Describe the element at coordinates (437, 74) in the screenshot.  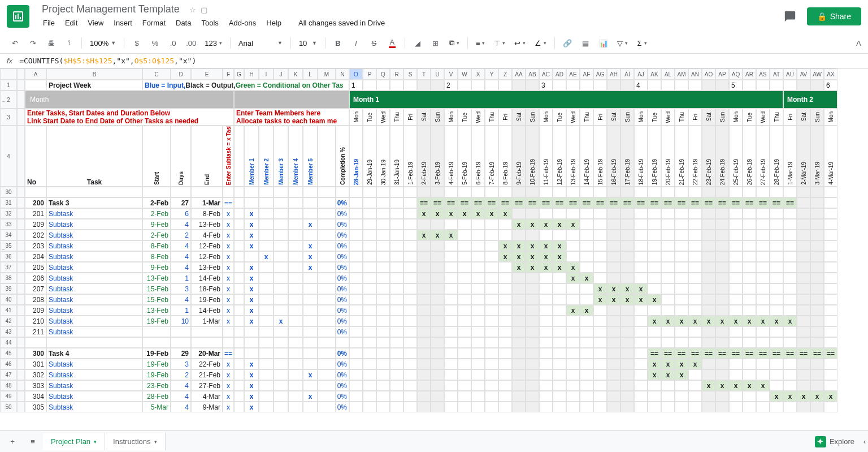
I see `col-header-U: U` at that location.